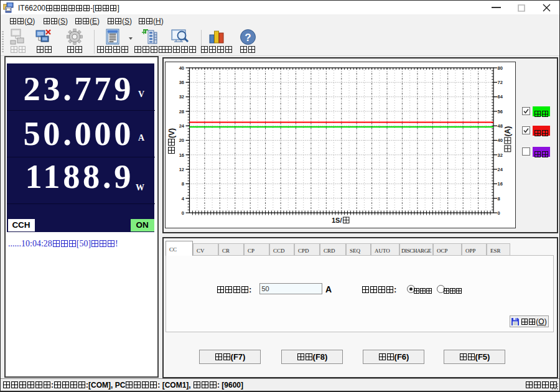 The width and height of the screenshot is (560, 392). I want to click on svg-text: 20, so click(182, 141).